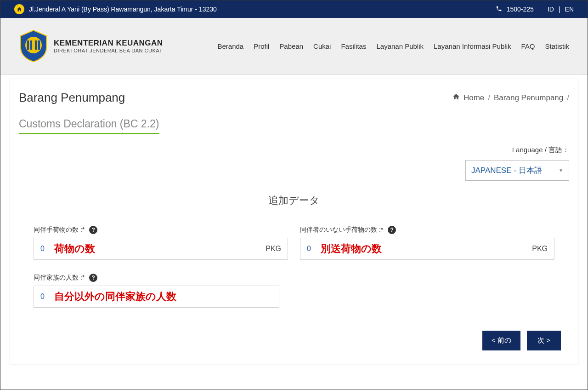 This screenshot has width=588, height=390. What do you see at coordinates (42, 297) in the screenshot?
I see `family-value: 0` at bounding box center [42, 297].